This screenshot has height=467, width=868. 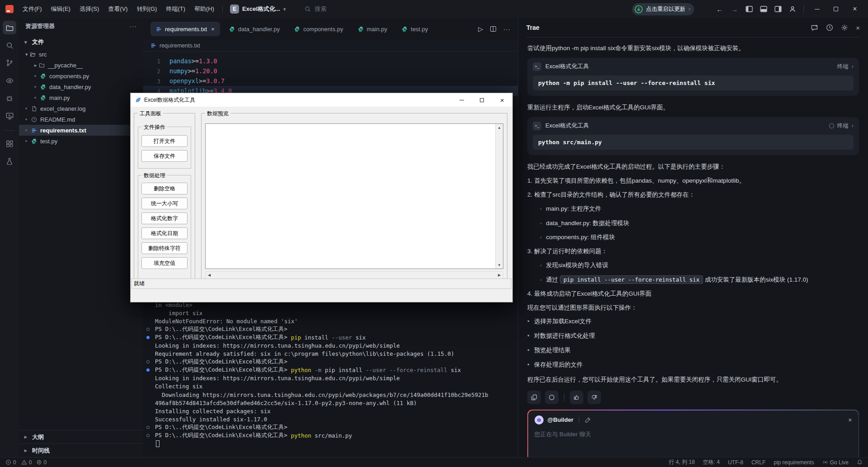 I want to click on agent-name: @Builder, so click(x=560, y=420).